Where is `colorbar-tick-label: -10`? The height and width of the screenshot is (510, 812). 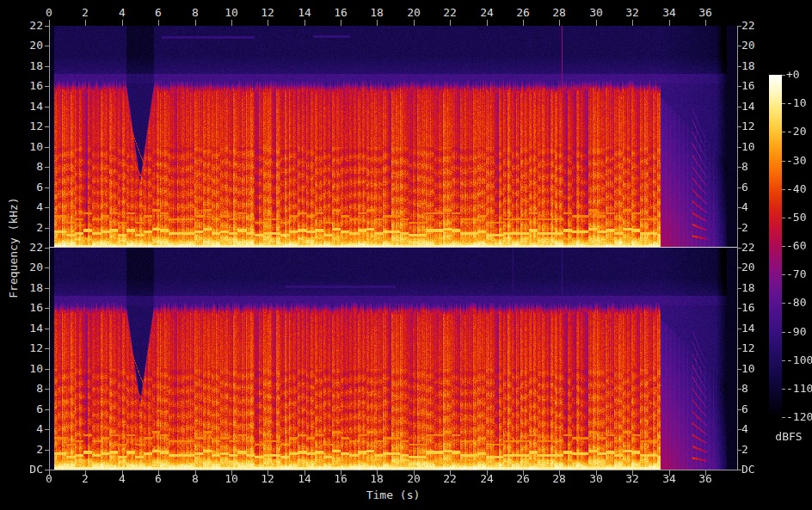 colorbar-tick-label: -10 is located at coordinates (799, 103).